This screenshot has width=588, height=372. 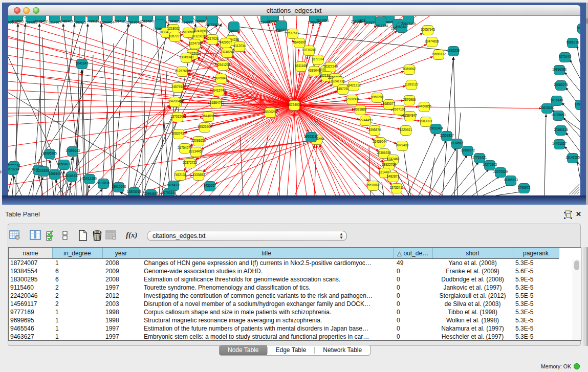 What do you see at coordinates (186, 57) in the screenshot?
I see `svg-text: 13045349` at bounding box center [186, 57].